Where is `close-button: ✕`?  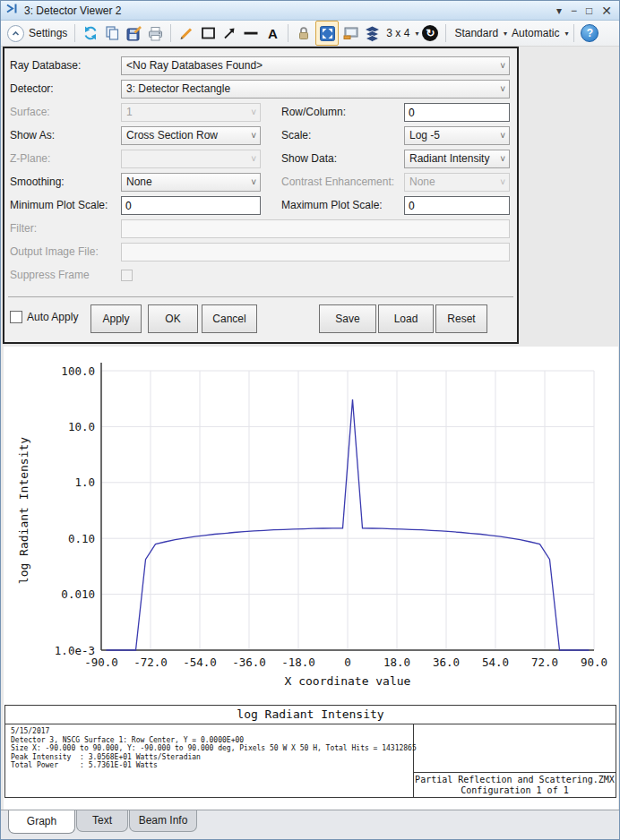 close-button: ✕ is located at coordinates (607, 11).